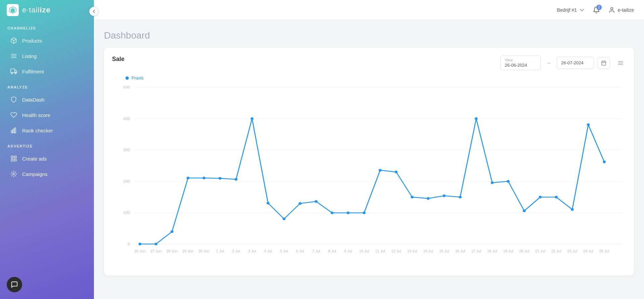 This screenshot has height=299, width=644. I want to click on svg-text: 11 Jul, so click(380, 251).